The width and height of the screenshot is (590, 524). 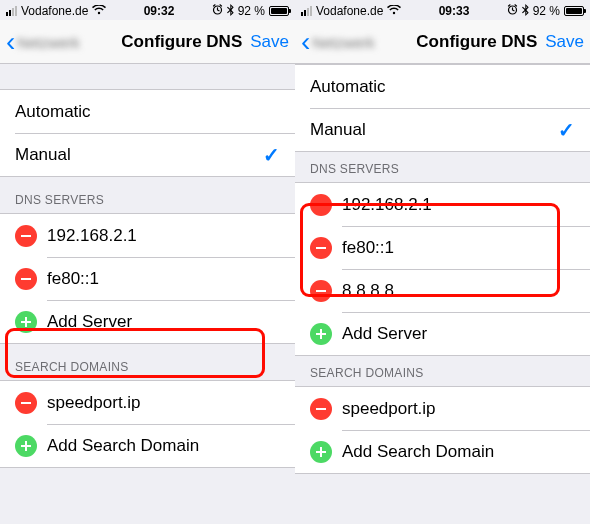 I want to click on dns-server-value: 8.8.8.8, so click(x=458, y=291).